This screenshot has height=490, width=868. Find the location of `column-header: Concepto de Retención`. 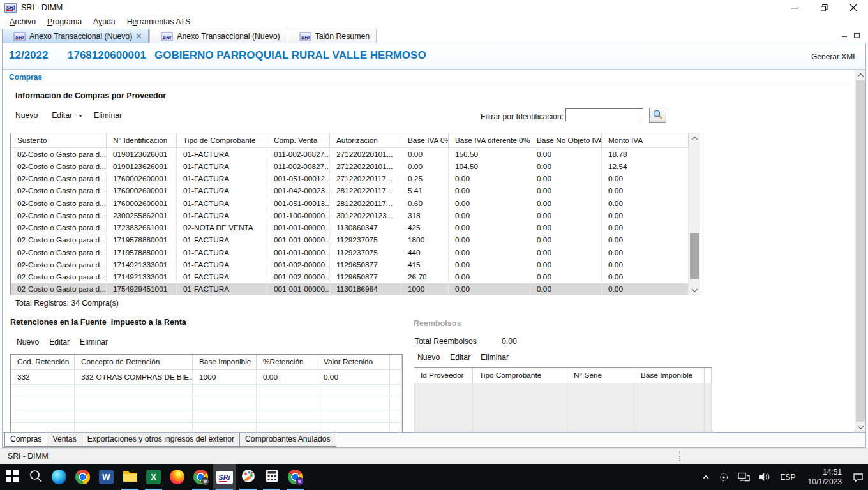

column-header: Concepto de Retención is located at coordinates (134, 362).